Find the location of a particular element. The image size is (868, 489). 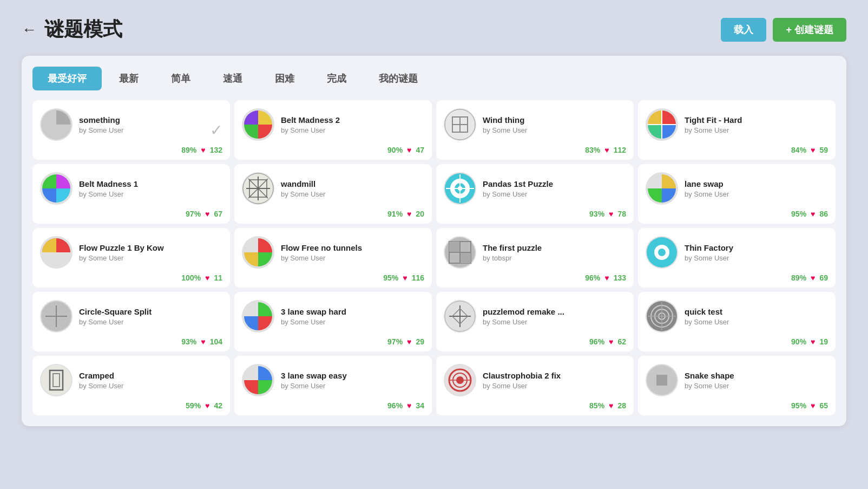

load-button: 载入 is located at coordinates (744, 30).